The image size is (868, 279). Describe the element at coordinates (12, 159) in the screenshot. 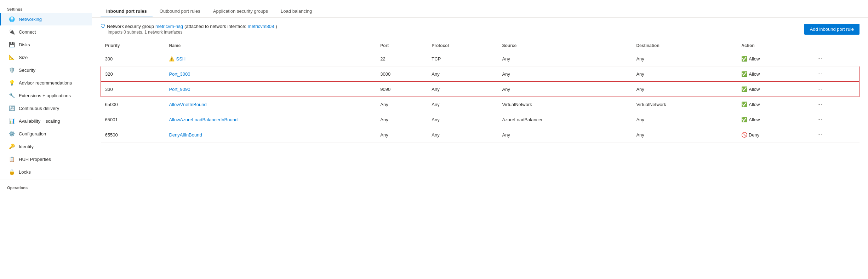

I see `properties-icon: 📋` at that location.